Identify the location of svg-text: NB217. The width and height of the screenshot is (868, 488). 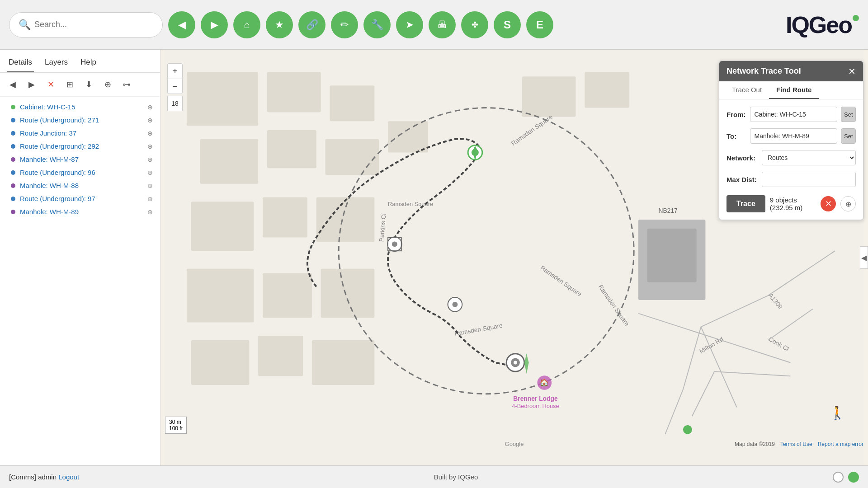
(668, 211).